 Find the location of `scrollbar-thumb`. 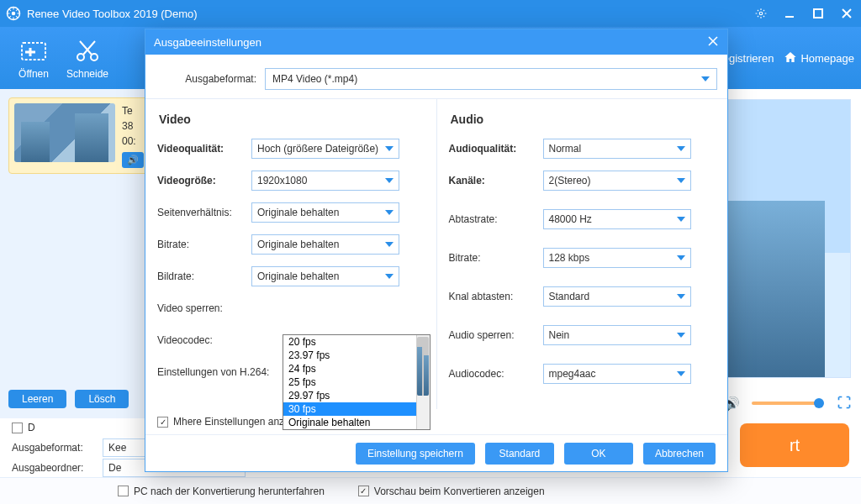

scrollbar-thumb is located at coordinates (423, 366).